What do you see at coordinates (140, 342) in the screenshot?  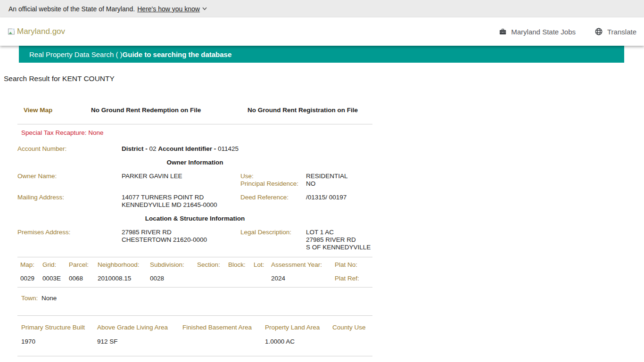 I see `above-grade-living-area-value: 912 SF` at bounding box center [140, 342].